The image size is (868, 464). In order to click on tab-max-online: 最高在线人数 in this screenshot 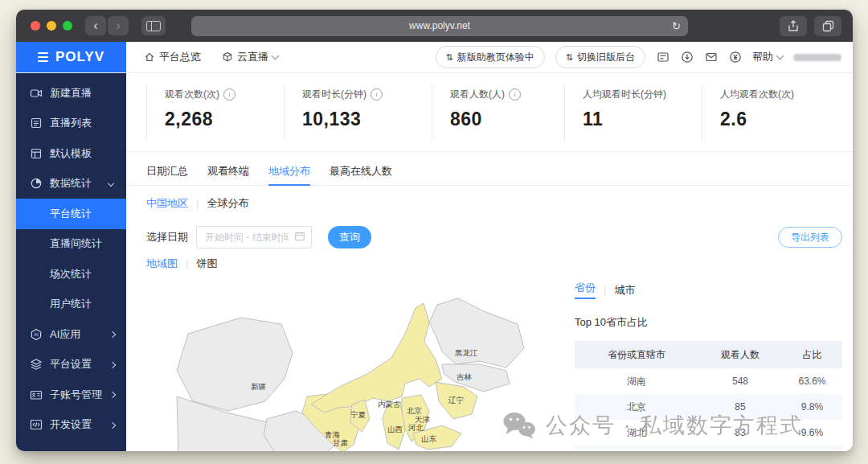, I will do `click(361, 171)`.